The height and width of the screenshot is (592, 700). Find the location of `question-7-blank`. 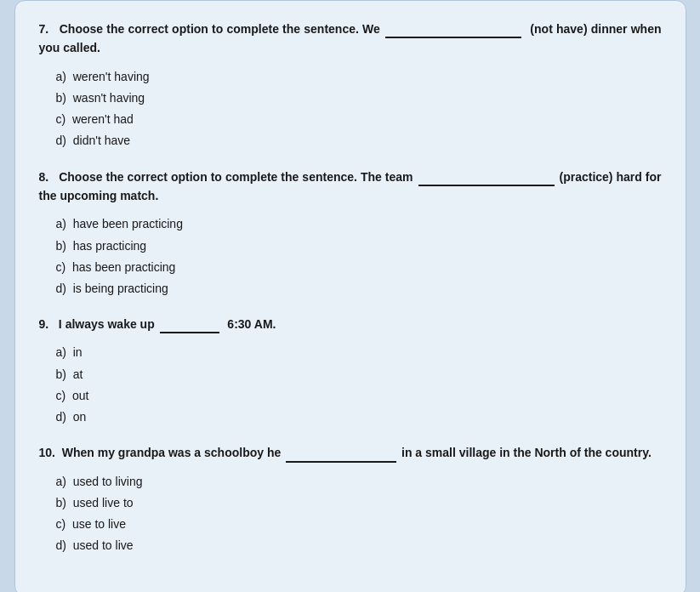

question-7-blank is located at coordinates (453, 37).